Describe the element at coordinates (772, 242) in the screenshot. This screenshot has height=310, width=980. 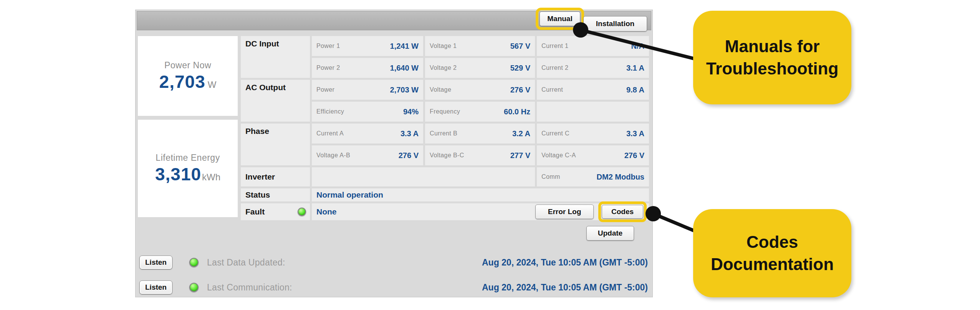
I see `codes-callout-line1: Codes` at that location.